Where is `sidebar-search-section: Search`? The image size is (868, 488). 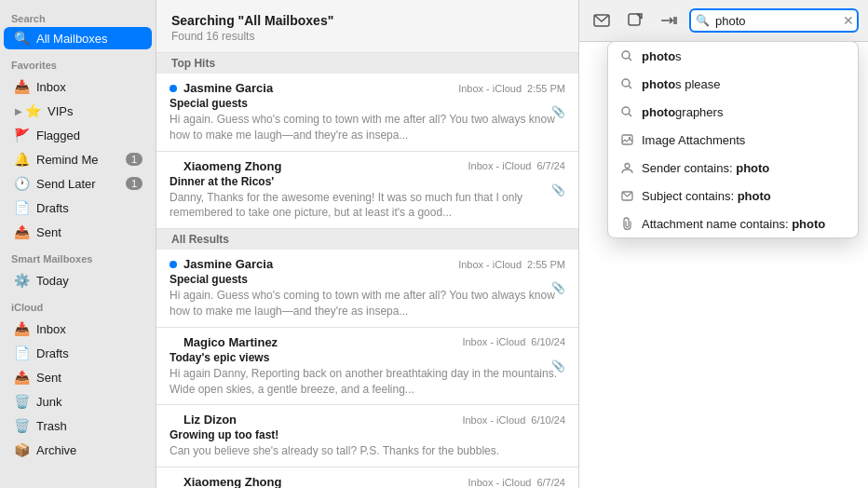 sidebar-search-section: Search is located at coordinates (78, 17).